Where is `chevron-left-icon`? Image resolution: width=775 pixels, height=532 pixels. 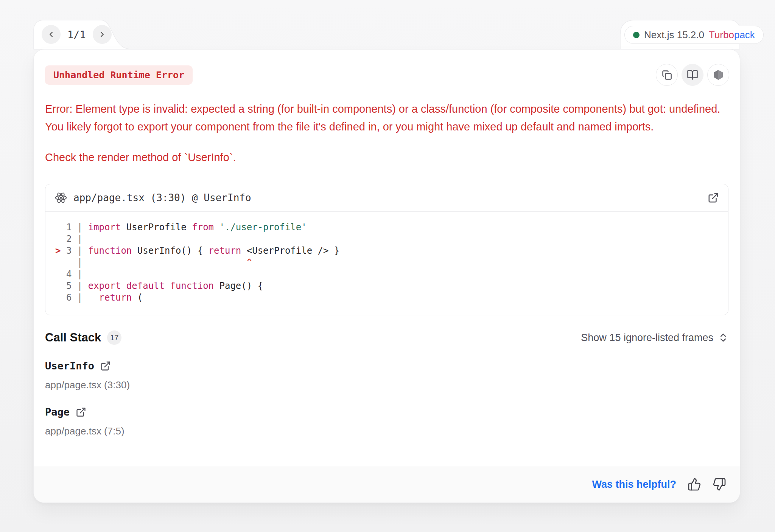 chevron-left-icon is located at coordinates (51, 34).